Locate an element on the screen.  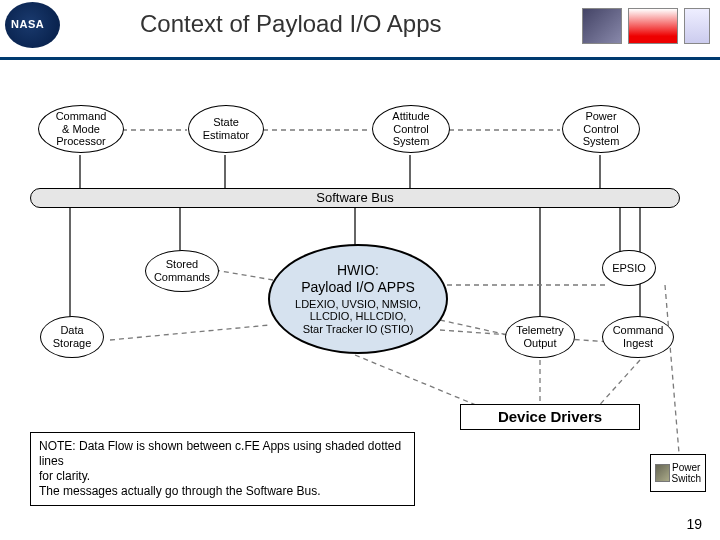
page-number: 19 is located at coordinates (694, 524).